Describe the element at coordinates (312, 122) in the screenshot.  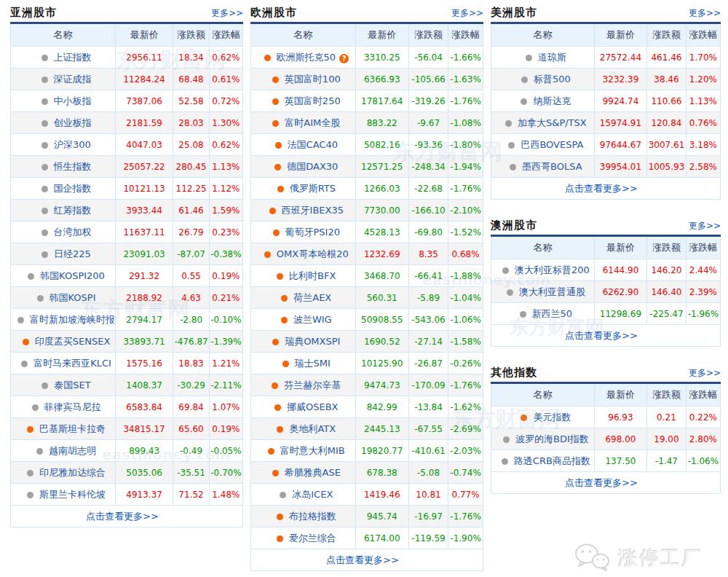
I see `index-name-link: 富时AIM全股` at that location.